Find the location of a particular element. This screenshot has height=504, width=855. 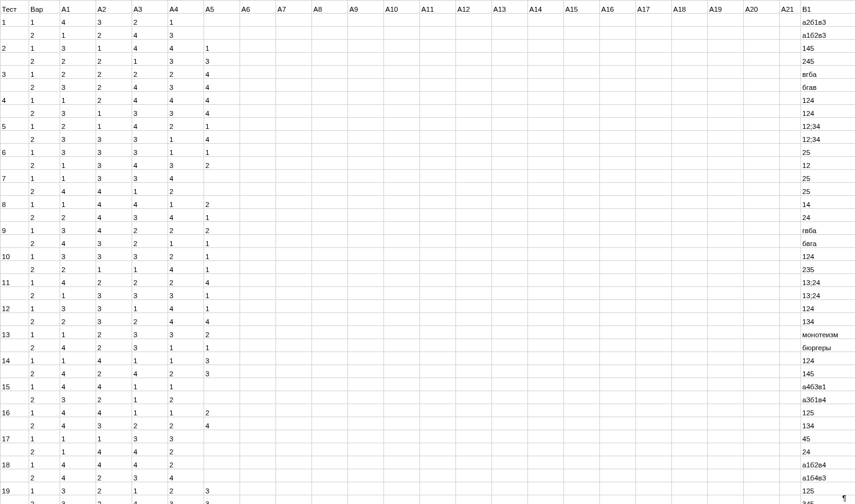

cell-a5: 1 is located at coordinates (222, 150).